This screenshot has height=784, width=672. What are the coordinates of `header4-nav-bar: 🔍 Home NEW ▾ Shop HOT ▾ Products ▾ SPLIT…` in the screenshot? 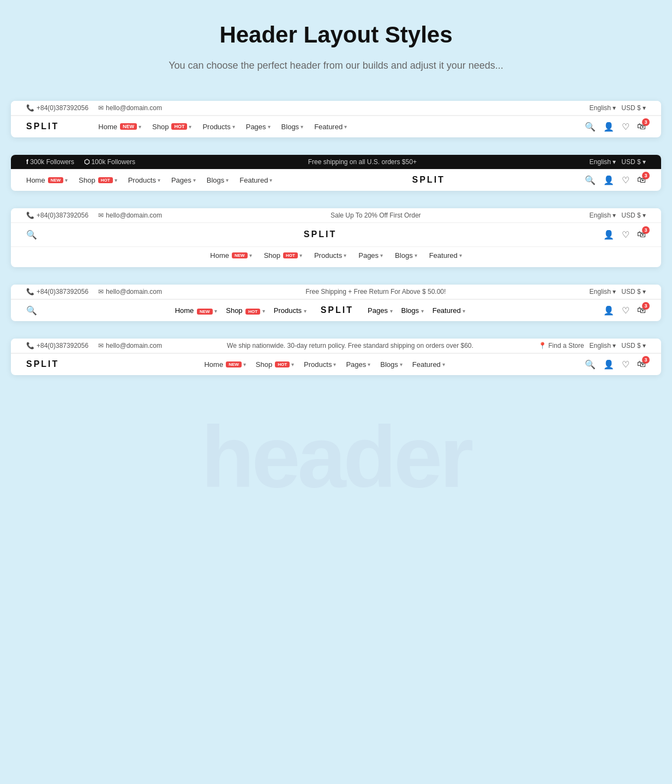 It's located at (336, 310).